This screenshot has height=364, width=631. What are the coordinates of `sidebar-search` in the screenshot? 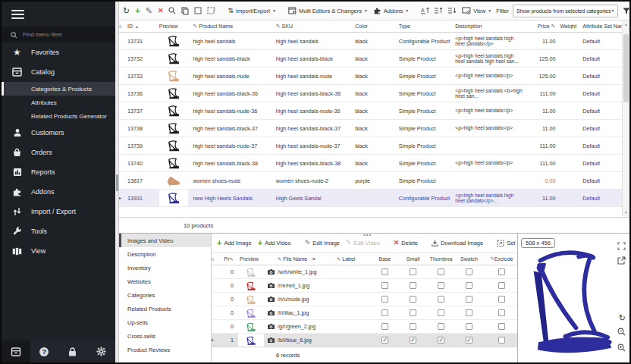 It's located at (58, 35).